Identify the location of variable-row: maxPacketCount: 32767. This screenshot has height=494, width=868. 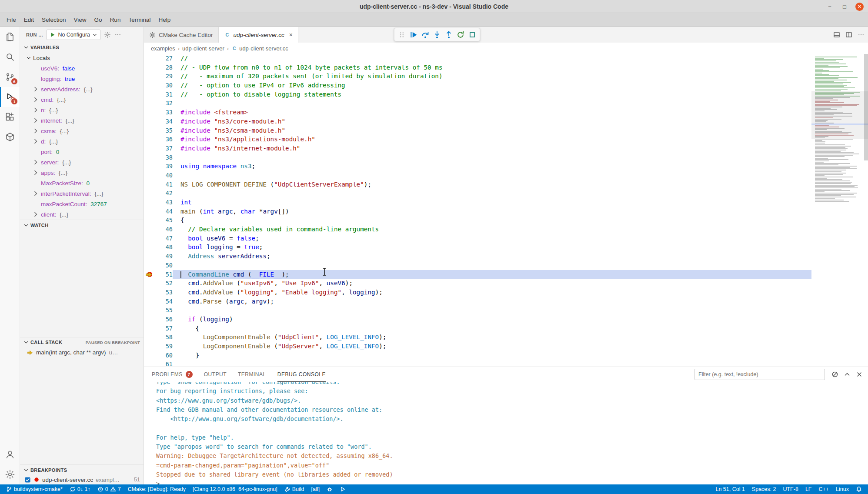
(82, 204).